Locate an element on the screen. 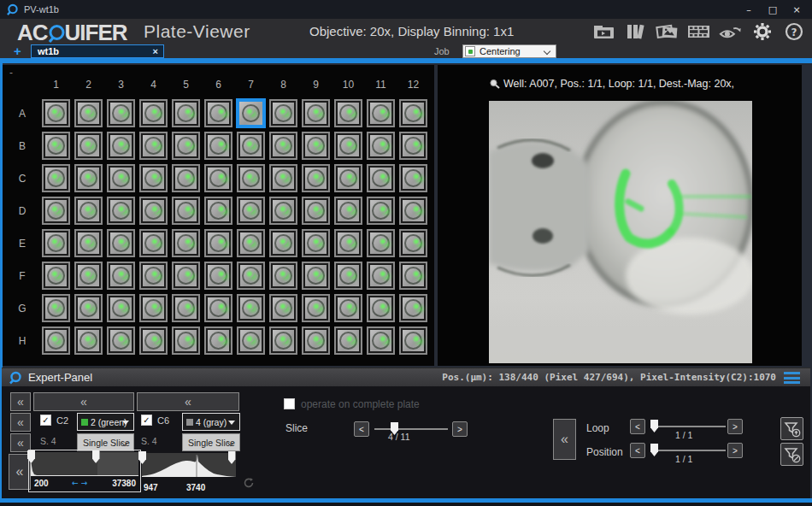 The height and width of the screenshot is (506, 812). position-next-button: > is located at coordinates (735, 450).